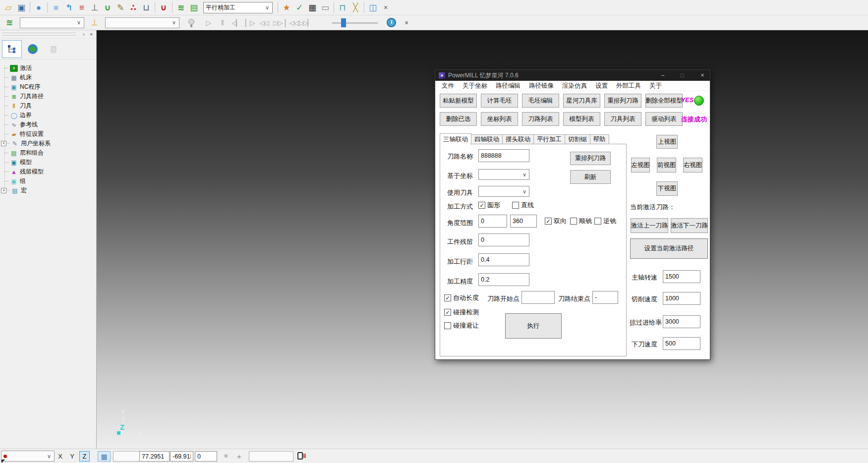  What do you see at coordinates (28, 456) in the screenshot?
I see `workplane-select: ∨` at bounding box center [28, 456].